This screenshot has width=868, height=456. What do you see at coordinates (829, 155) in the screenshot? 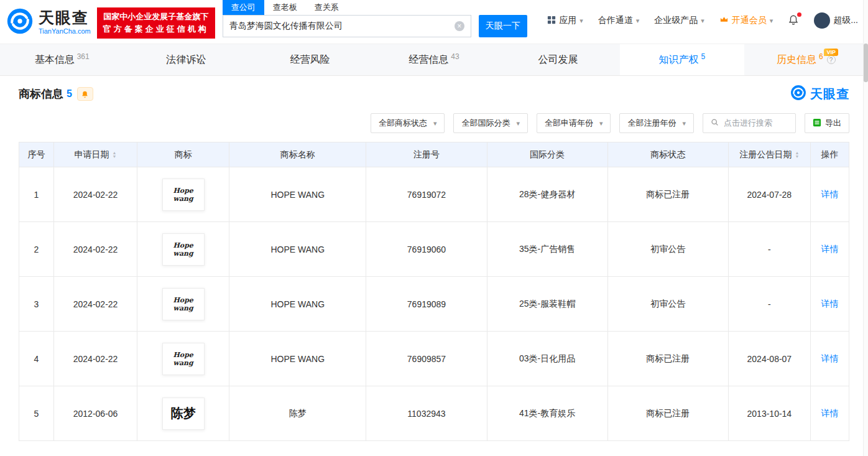
I see `col-action: 操作` at bounding box center [829, 155].